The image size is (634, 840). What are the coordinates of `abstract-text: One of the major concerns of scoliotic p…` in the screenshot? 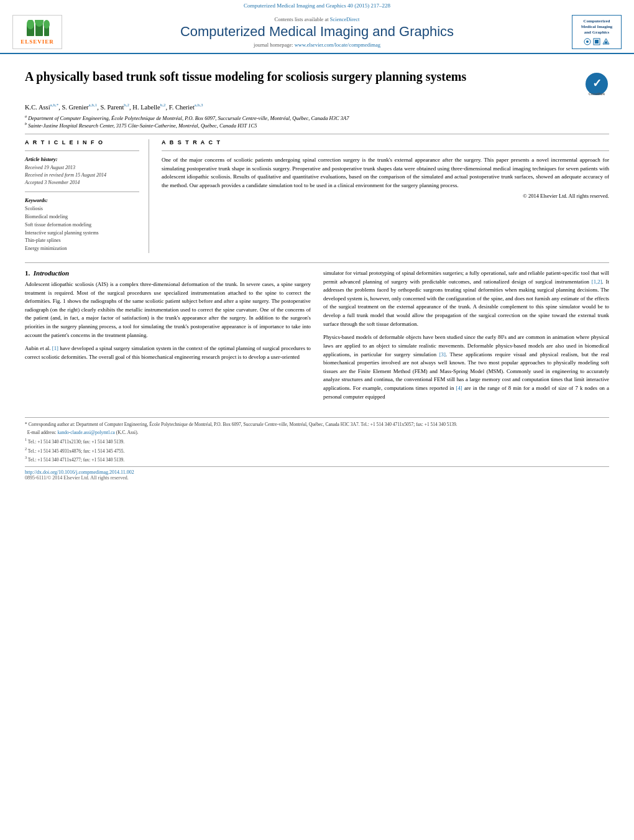 It's located at (385, 173).